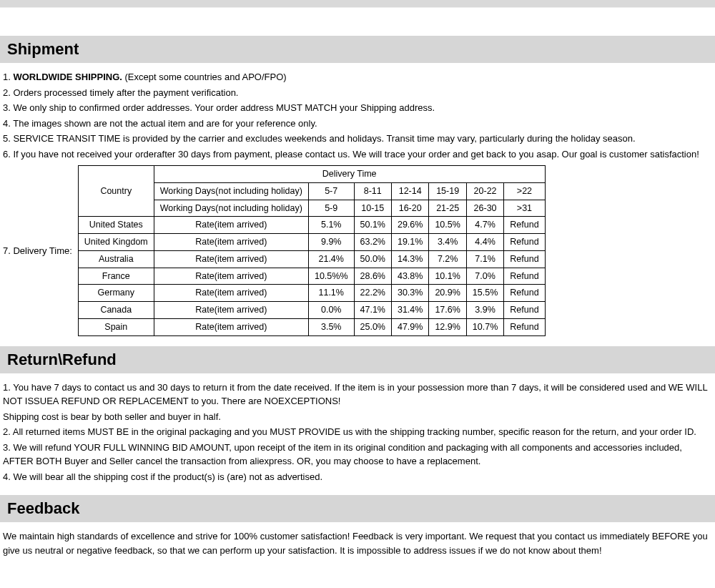  Describe the element at coordinates (410, 208) in the screenshot. I see `table-cell: 16-20` at that location.